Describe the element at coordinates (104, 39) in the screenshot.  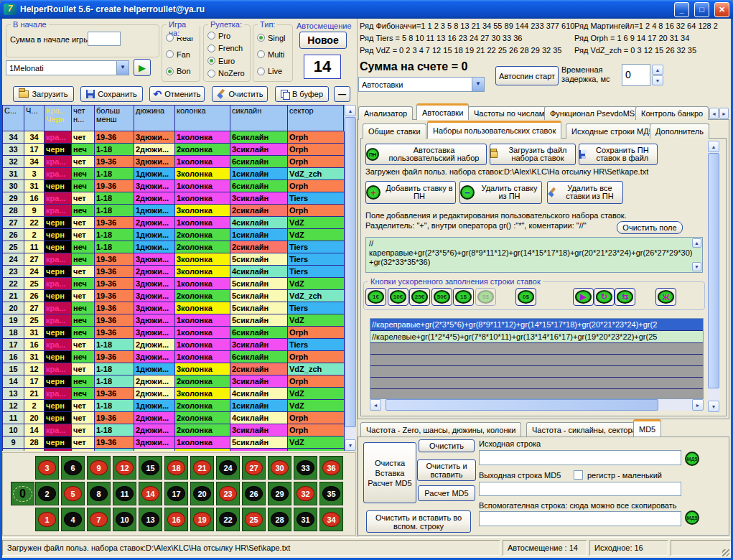
I see `start-sum-input` at that location.